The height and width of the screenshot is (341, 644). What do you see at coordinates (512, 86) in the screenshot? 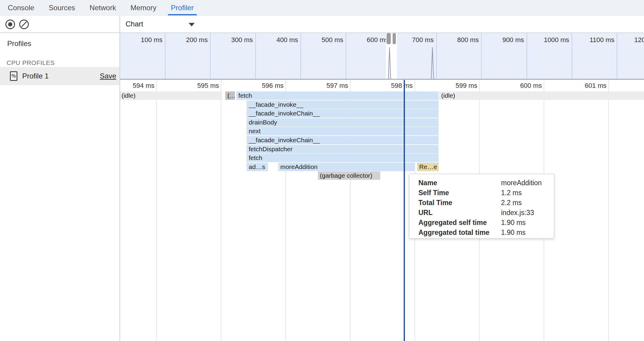
I see `ruler-tick-label: 600 ms` at bounding box center [512, 86].